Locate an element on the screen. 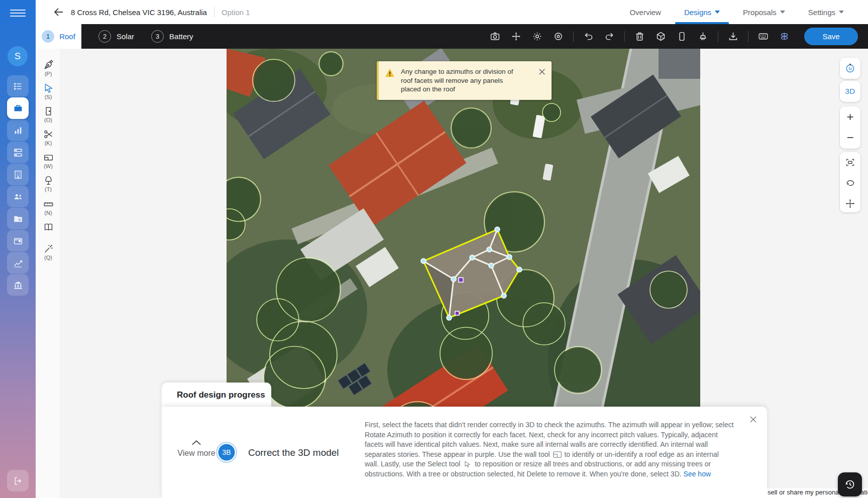 Image resolution: width=868 pixels, height=498 pixels. redo-icon is located at coordinates (610, 36).